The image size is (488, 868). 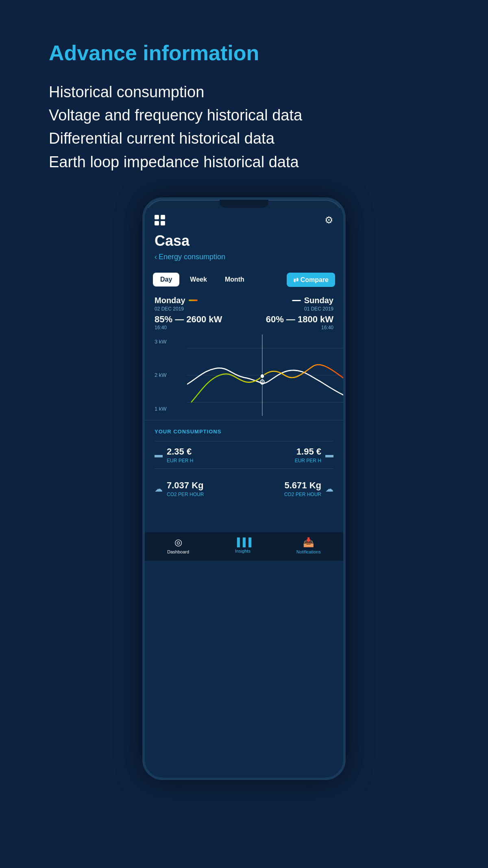 I want to click on page-title: Advance information, so click(x=244, y=53).